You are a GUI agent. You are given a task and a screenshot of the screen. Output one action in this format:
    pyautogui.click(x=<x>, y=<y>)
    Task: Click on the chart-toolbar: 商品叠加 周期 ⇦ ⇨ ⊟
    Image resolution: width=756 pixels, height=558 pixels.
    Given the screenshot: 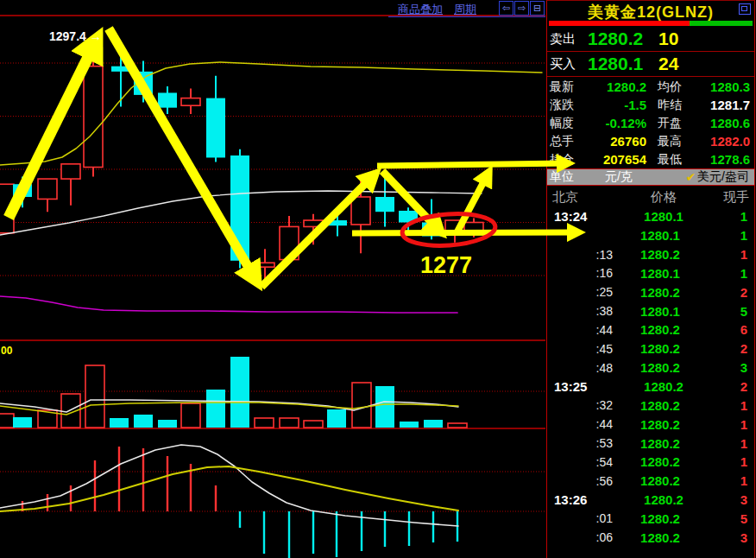 What is the action you would take?
    pyautogui.click(x=273, y=8)
    